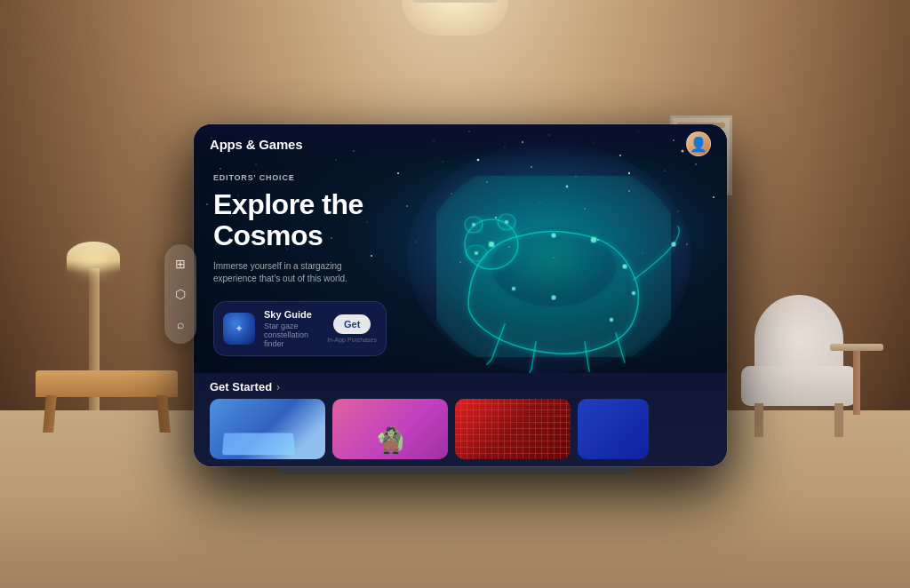  Describe the element at coordinates (241, 387) in the screenshot. I see `get-started-label: Get Started` at that location.